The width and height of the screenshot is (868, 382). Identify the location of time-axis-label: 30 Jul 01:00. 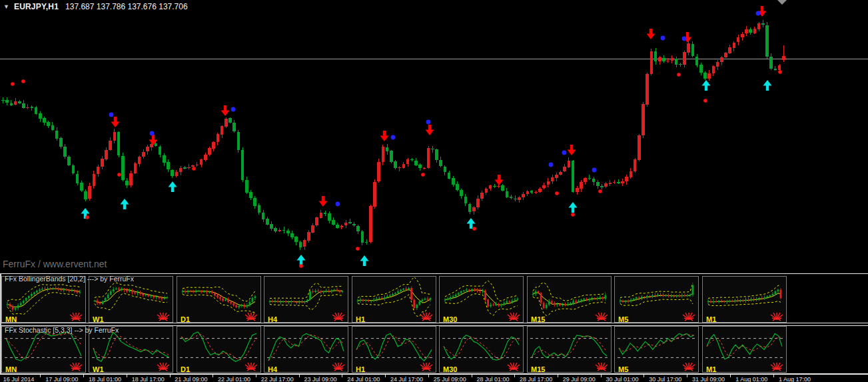
(622, 379).